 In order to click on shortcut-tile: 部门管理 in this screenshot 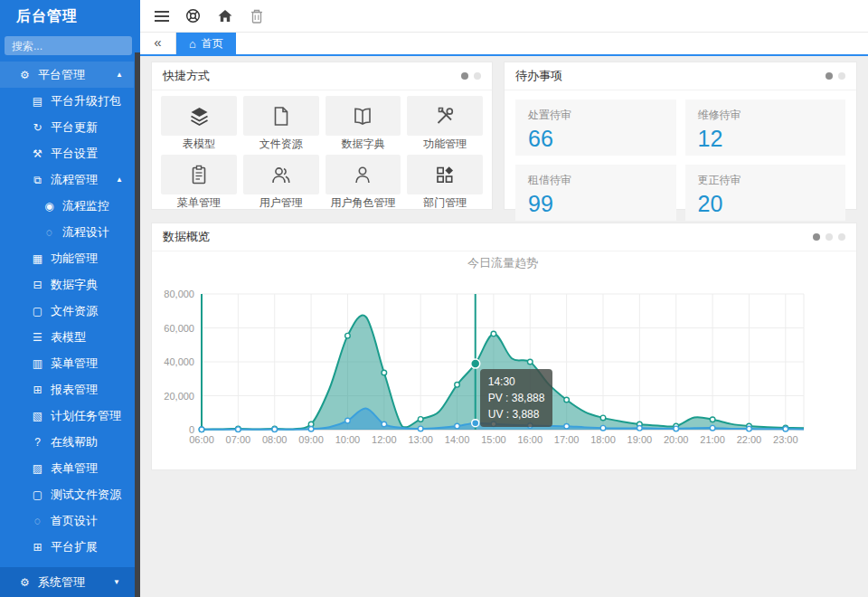, I will do `click(445, 183)`.